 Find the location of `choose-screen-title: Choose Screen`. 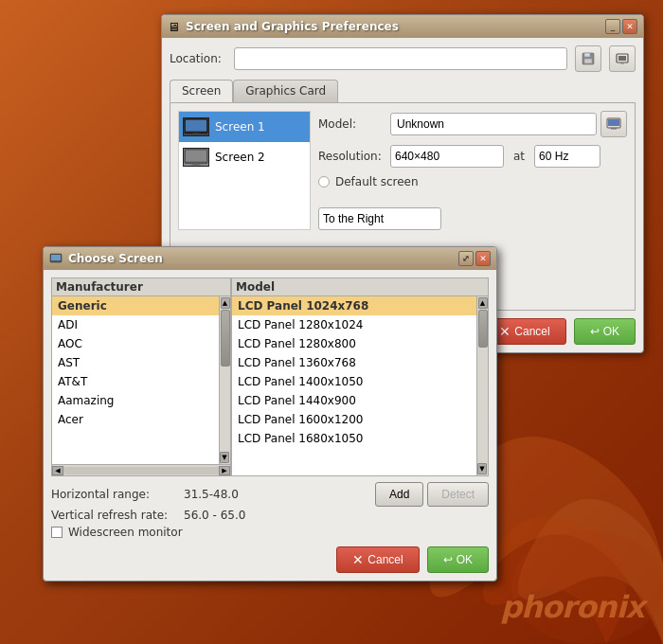

choose-screen-title: Choose Screen is located at coordinates (116, 259).